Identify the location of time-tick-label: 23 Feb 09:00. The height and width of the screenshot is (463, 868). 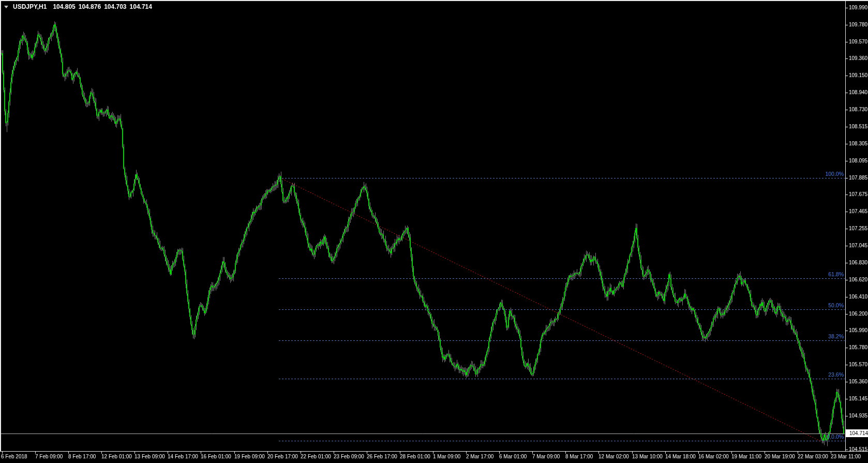
(349, 456).